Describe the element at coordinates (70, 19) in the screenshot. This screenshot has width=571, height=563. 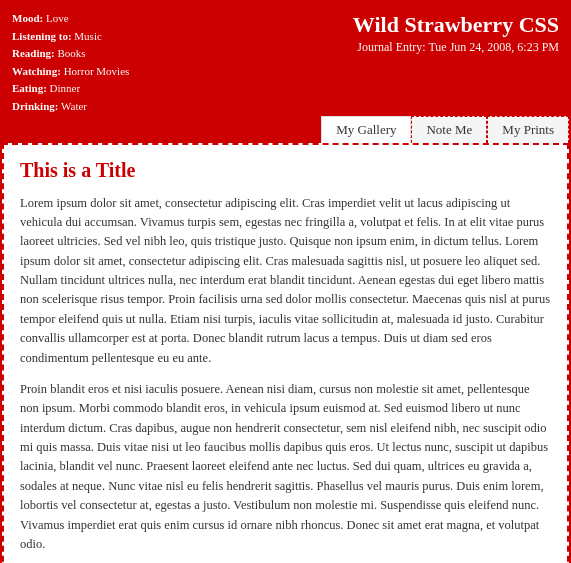
I see `mood-row: Mood: Love` at that location.